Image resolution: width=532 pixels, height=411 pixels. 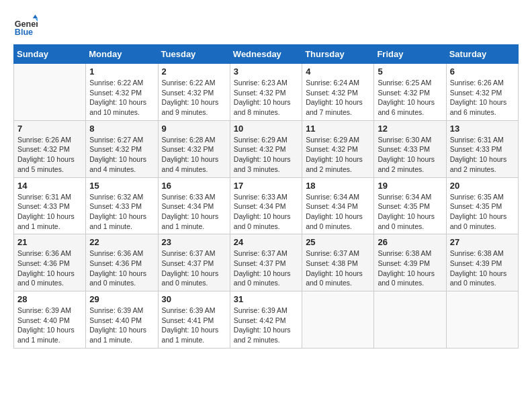 What do you see at coordinates (266, 149) in the screenshot?
I see `calendar-cell: 10Sunrise: 6:29 AM Sunset: 4:32 PM Dayli…` at bounding box center [266, 149].